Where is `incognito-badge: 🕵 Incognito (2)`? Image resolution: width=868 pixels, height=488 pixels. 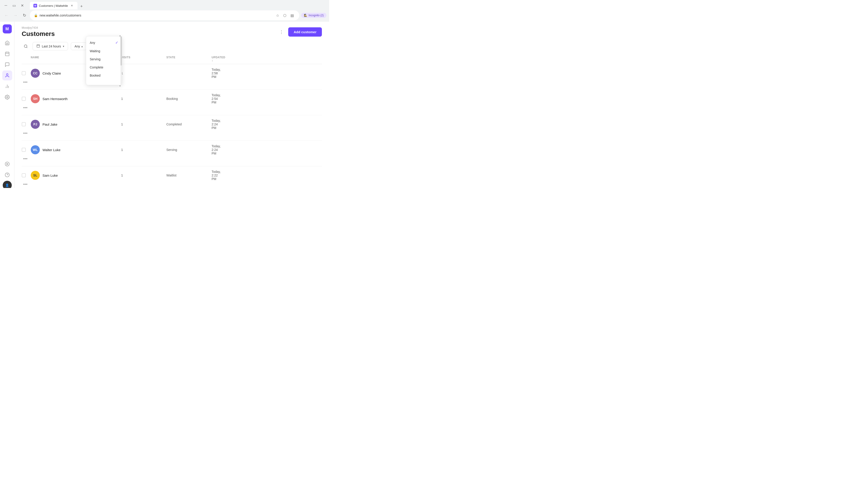
incognito-badge: 🕵 Incognito (2) is located at coordinates (314, 15).